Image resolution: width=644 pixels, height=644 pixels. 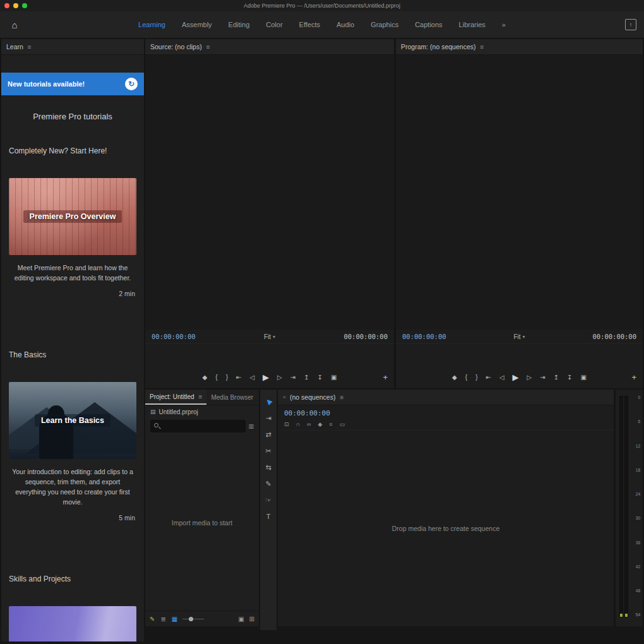 What do you see at coordinates (309, 25) in the screenshot?
I see `workspace-tab-effects: Effects` at bounding box center [309, 25].